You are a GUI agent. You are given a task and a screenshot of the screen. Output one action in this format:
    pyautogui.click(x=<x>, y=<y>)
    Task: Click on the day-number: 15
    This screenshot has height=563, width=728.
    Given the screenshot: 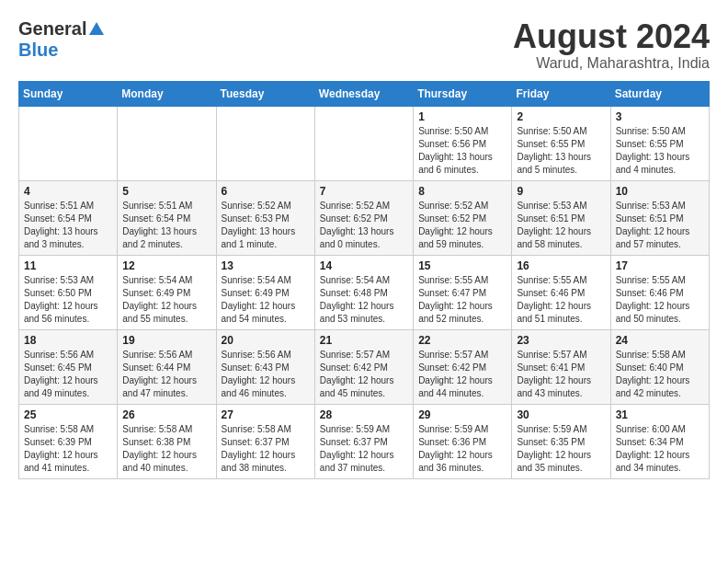 What is the action you would take?
    pyautogui.click(x=462, y=266)
    